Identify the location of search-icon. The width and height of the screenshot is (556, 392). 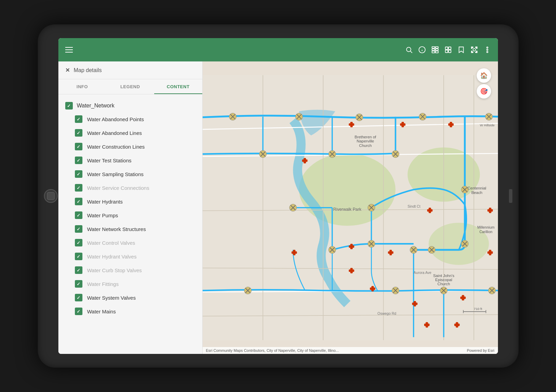
(409, 50).